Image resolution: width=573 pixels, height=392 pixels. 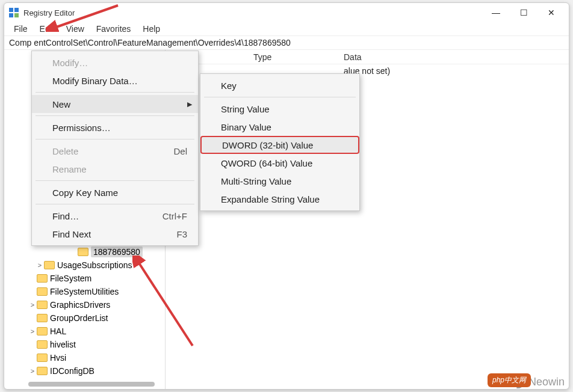 I want to click on submenu-item-key: Key, so click(x=280, y=85).